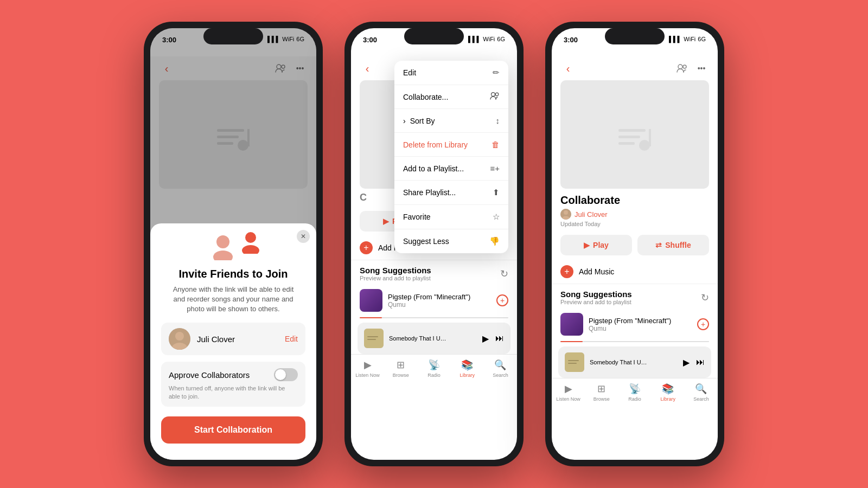 This screenshot has width=868, height=488. What do you see at coordinates (451, 73) in the screenshot?
I see `menu-edit: Edit ✏` at bounding box center [451, 73].